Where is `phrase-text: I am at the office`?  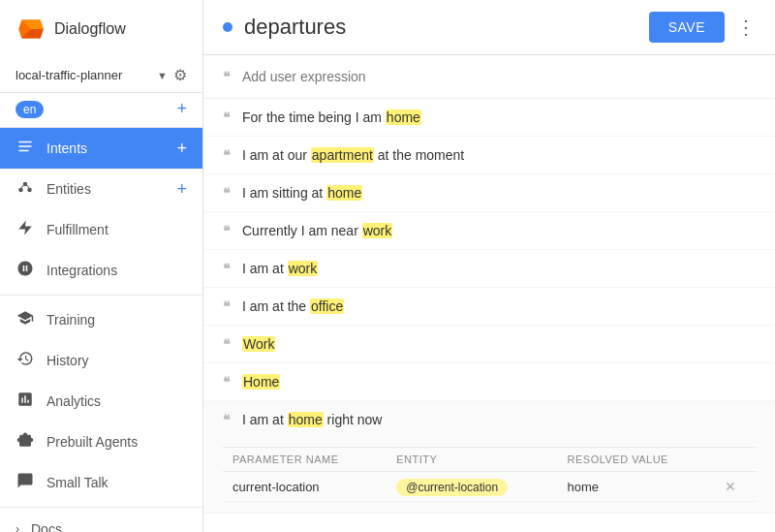 phrase-text: I am at the office is located at coordinates (499, 306).